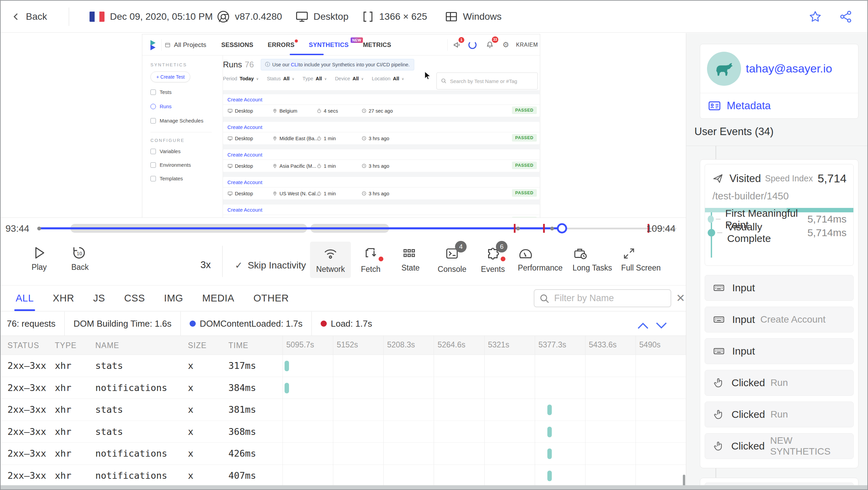 The image size is (868, 490). I want to click on full-screen-button: Full Screen, so click(641, 259).